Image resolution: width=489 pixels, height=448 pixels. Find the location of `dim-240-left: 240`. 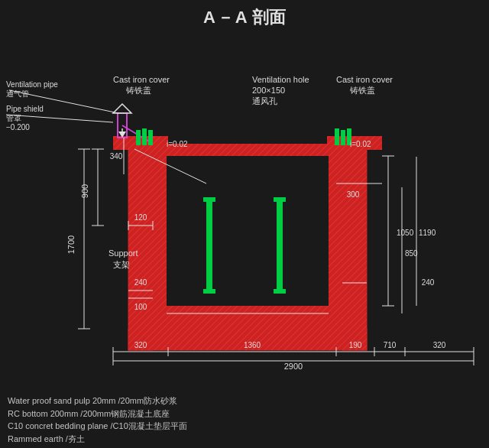

dim-240-left: 240 is located at coordinates (141, 283).